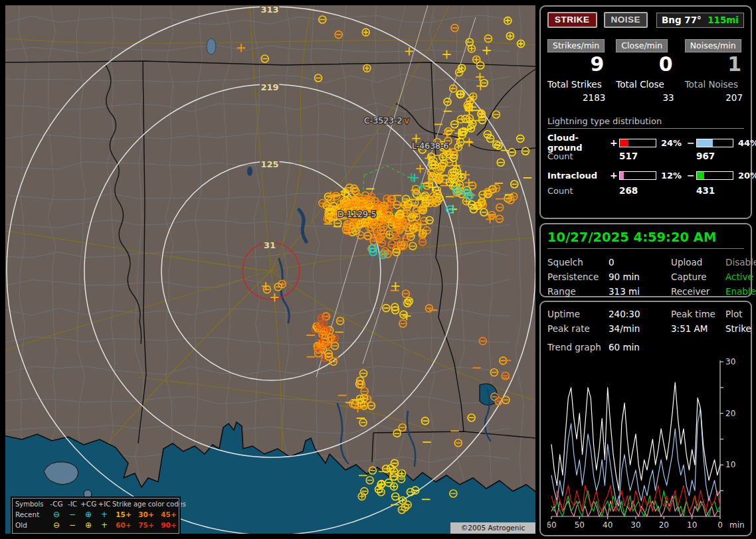 This screenshot has height=539, width=756. What do you see at coordinates (96, 516) in the screenshot?
I see `map-legend: Symbols -CG -IC +CG +IC Strike age color…` at bounding box center [96, 516].